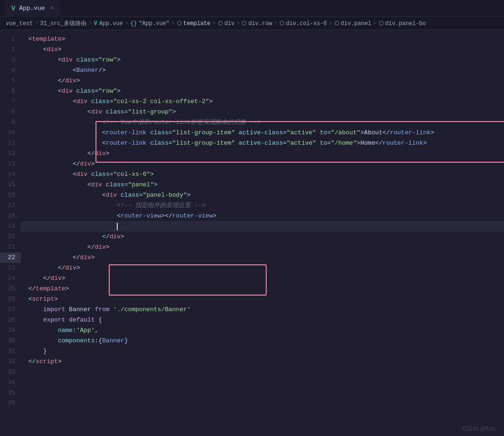 Image resolution: width=504 pixels, height=436 pixels. I want to click on code-line: import Banner from './components/Banner', so click(262, 310).